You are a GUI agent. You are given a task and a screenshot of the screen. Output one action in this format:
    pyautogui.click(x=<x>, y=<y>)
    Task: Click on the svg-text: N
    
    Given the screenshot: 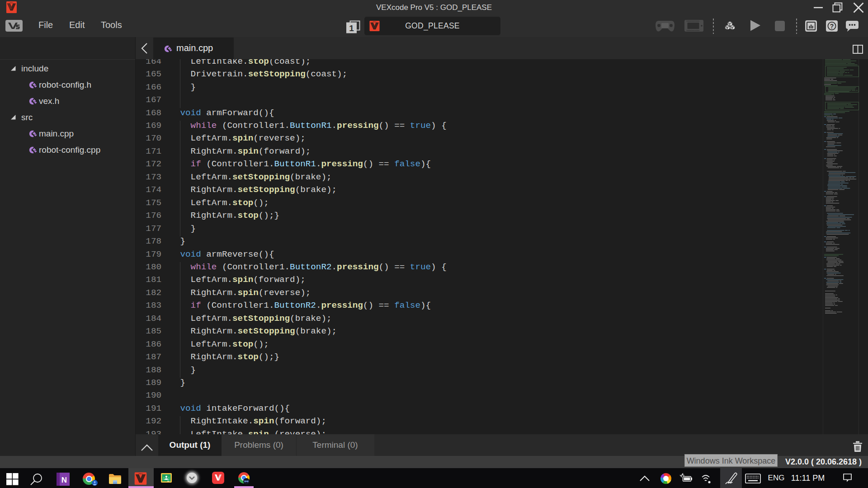 What is the action you would take?
    pyautogui.click(x=64, y=480)
    